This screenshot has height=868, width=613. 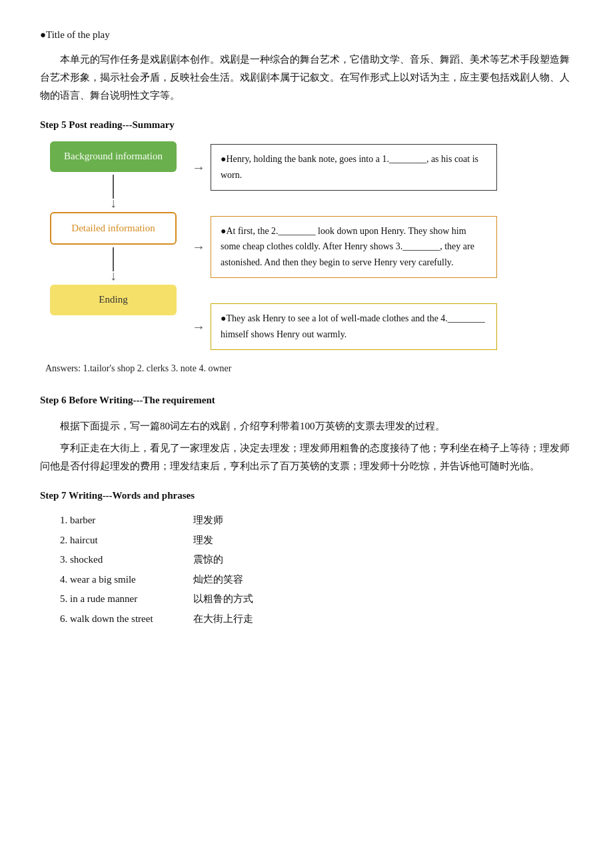 What do you see at coordinates (113, 228) in the screenshot?
I see `diagram-left-col: Background information ↓ Detailed inform…` at bounding box center [113, 228].